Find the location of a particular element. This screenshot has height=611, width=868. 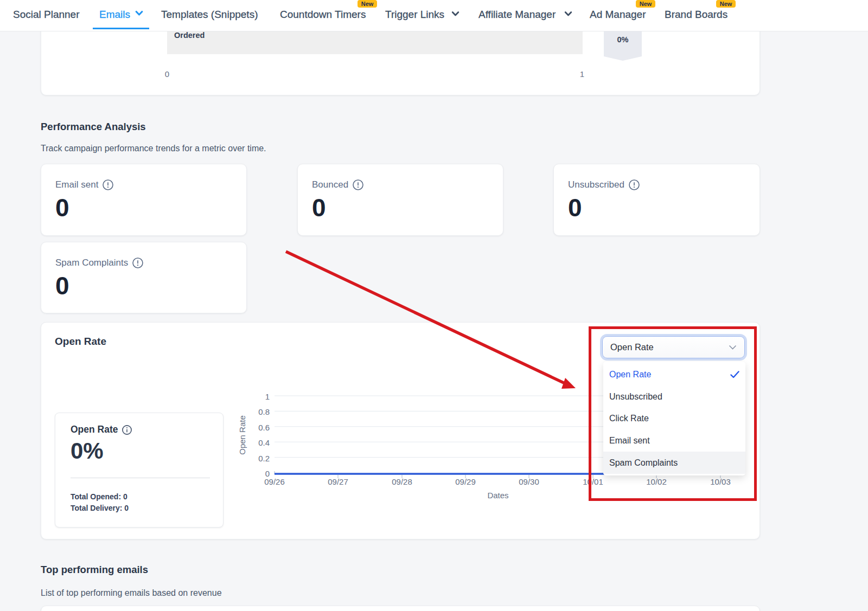

svg-text: 0.8 is located at coordinates (264, 412).